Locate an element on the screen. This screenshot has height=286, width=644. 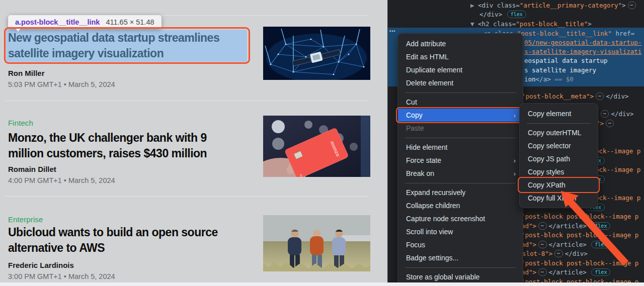
code-line: 'post-block__meta">⋯</div> is located at coordinates (576, 97).